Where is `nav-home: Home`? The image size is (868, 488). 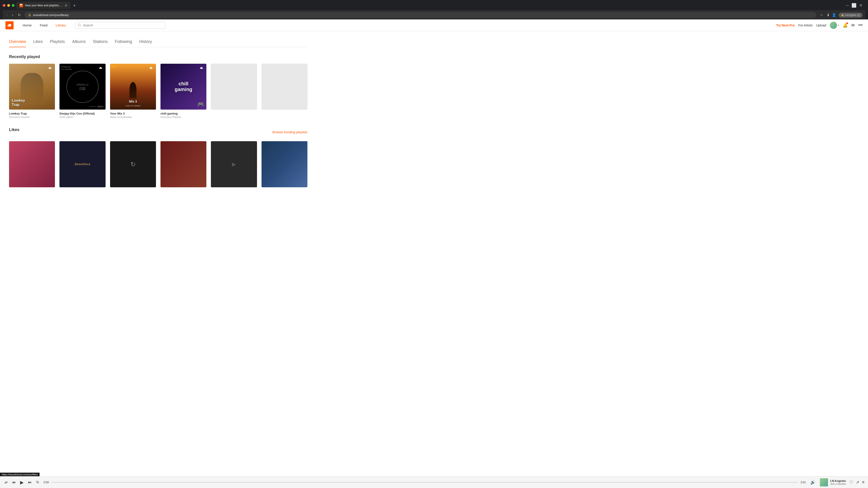 nav-home: Home is located at coordinates (27, 25).